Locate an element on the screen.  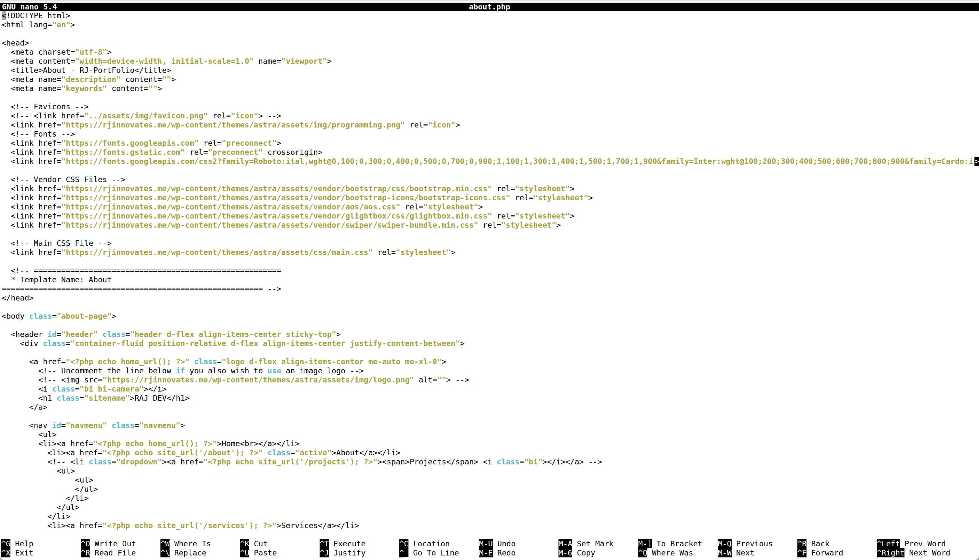
code-line: <meta charset="utf-8"> is located at coordinates (490, 52).